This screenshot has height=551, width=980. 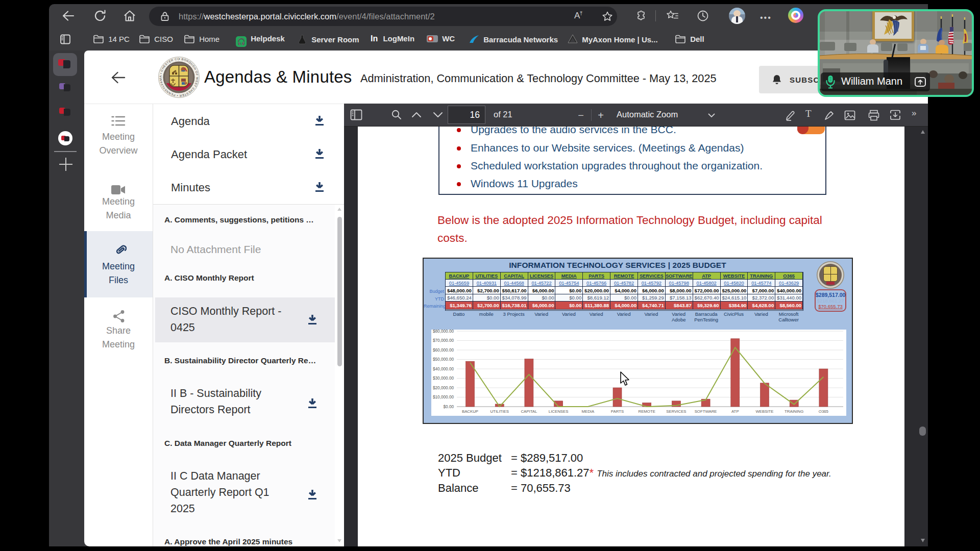 I want to click on svg-text: ATP, so click(x=735, y=411).